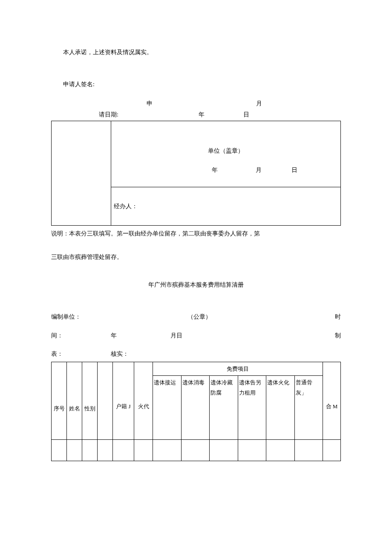 This screenshot has height=555, width=392. Describe the element at coordinates (226, 154) in the screenshot. I see `stamp-cell: 单位（盖章） 年 月 日` at that location.